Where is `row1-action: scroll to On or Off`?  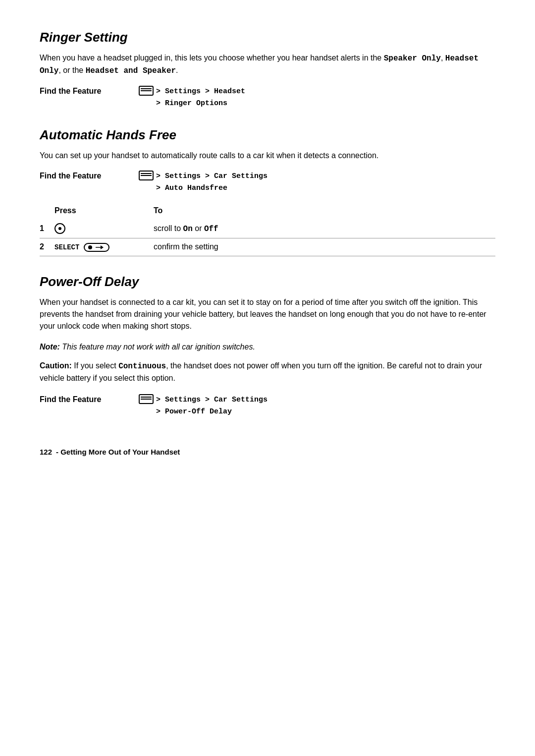 row1-action: scroll to On or Off is located at coordinates (324, 229).